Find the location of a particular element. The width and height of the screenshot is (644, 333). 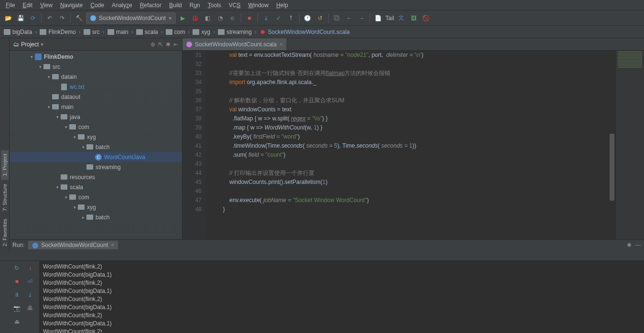

run-settings-icon: ✱ is located at coordinates (629, 245).